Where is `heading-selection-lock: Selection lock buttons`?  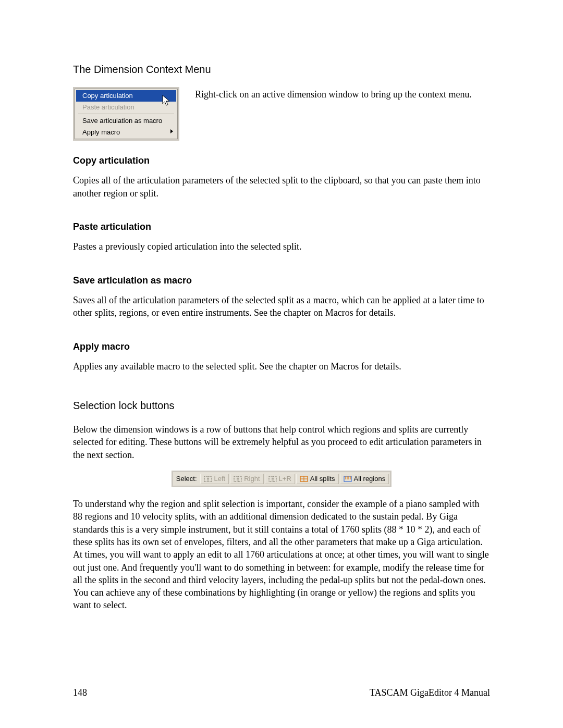
heading-selection-lock: Selection lock buttons is located at coordinates (282, 405).